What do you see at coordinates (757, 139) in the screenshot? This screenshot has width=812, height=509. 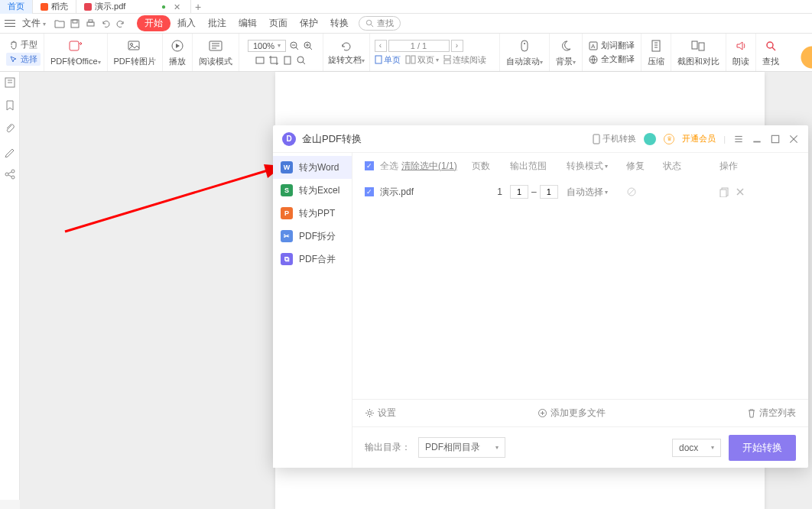 I see `minimize-icon` at bounding box center [757, 139].